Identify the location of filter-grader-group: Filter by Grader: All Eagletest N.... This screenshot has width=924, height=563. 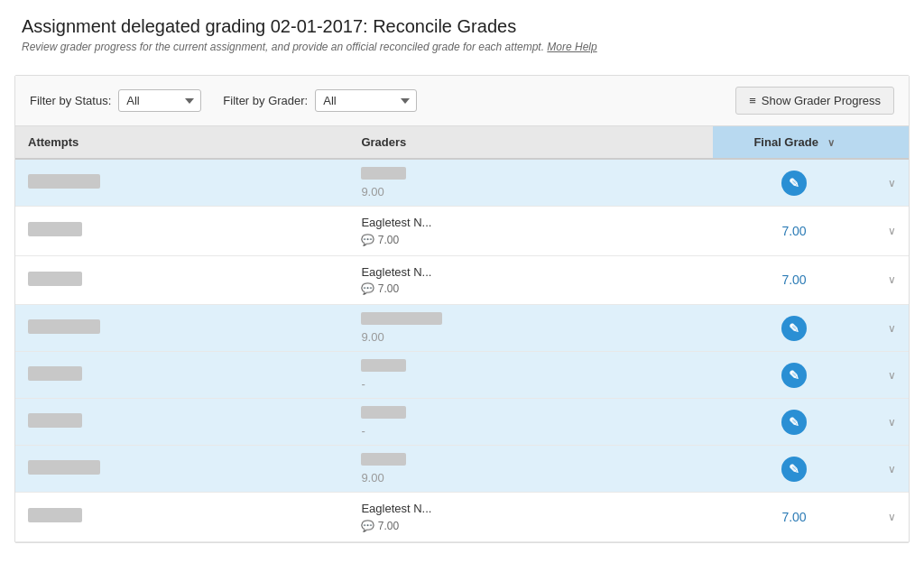
(319, 101).